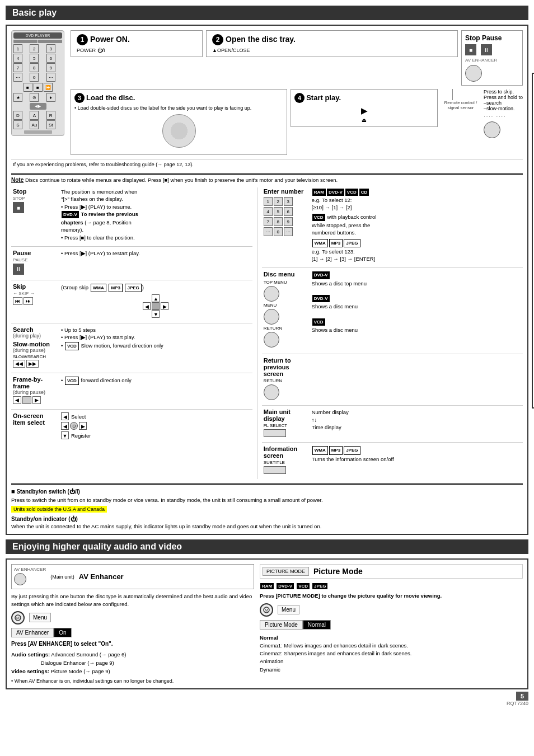 The width and height of the screenshot is (534, 756). What do you see at coordinates (35, 383) in the screenshot?
I see `frame-op-name: Frame-by-frame` at bounding box center [35, 383].